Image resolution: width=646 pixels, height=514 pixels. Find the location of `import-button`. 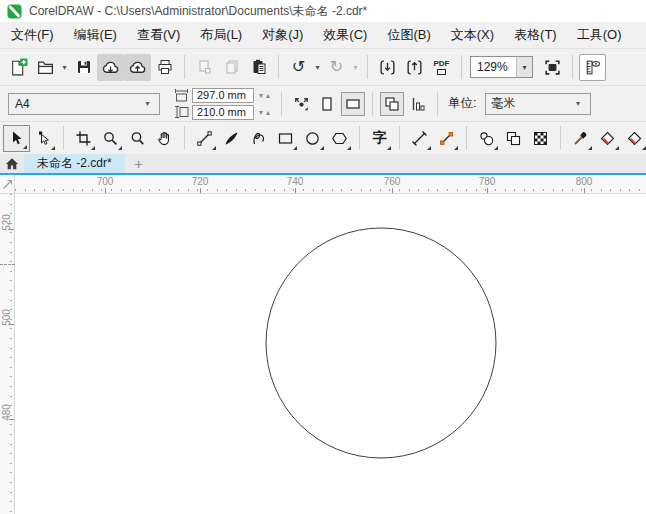

import-button is located at coordinates (388, 68).